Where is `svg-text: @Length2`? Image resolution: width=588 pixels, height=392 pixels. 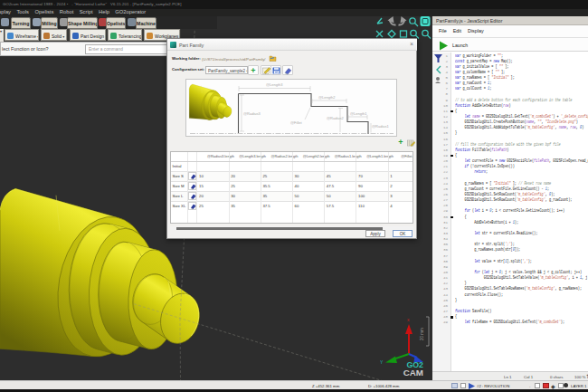 svg-text: @Length2 is located at coordinates (327, 98).